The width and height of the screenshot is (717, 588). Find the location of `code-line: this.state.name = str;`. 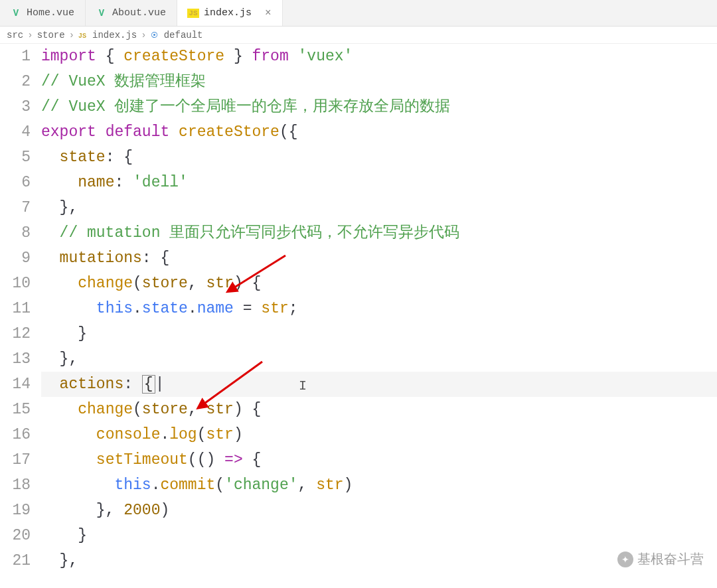

code-line: this.state.name = str; is located at coordinates (379, 309).